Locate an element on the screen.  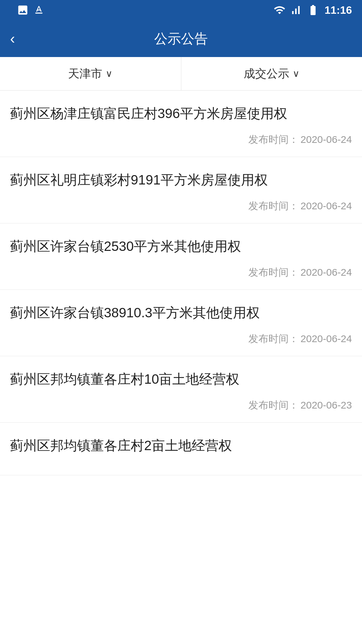
list-item-title: 蓟州区杨津庄镇富民庄村396平方米房屋使用权 is located at coordinates (181, 113).